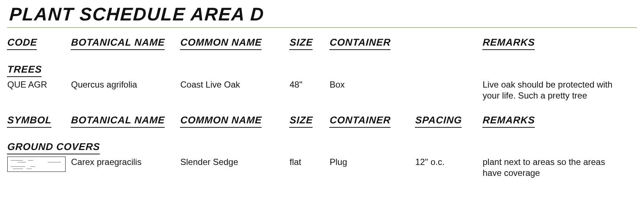 The image size is (644, 200). I want to click on cell-code: QUE AGR, so click(39, 84).